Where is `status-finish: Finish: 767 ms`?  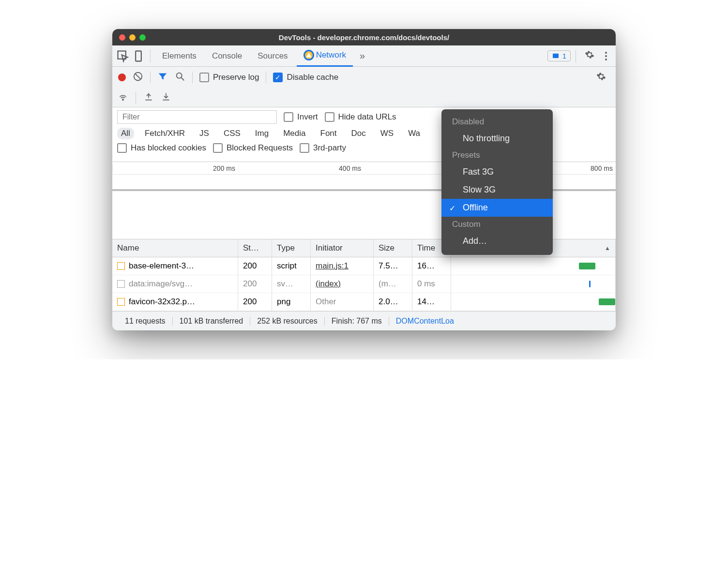
status-finish: Finish: 767 ms is located at coordinates (357, 321).